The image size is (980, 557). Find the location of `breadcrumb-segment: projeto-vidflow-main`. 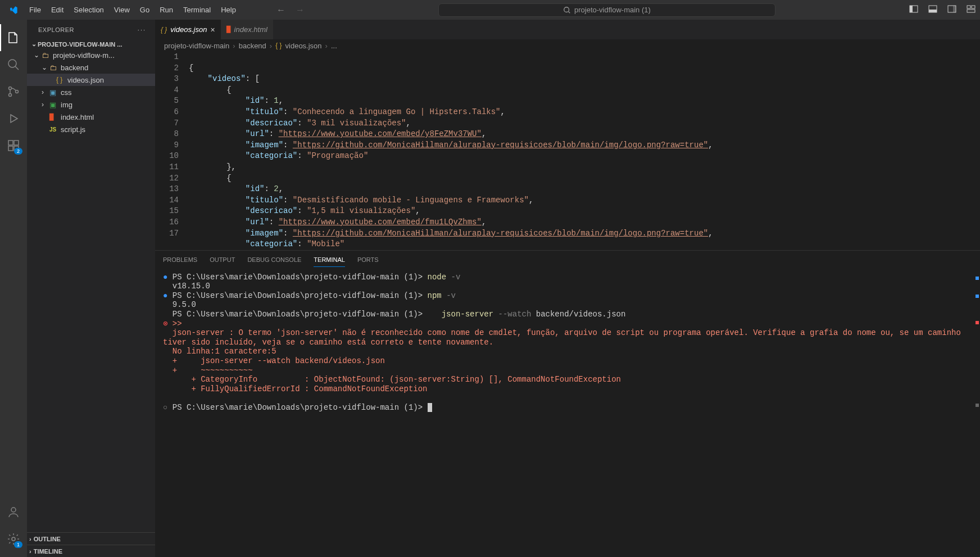

breadcrumb-segment: projeto-vidflow-main is located at coordinates (197, 46).